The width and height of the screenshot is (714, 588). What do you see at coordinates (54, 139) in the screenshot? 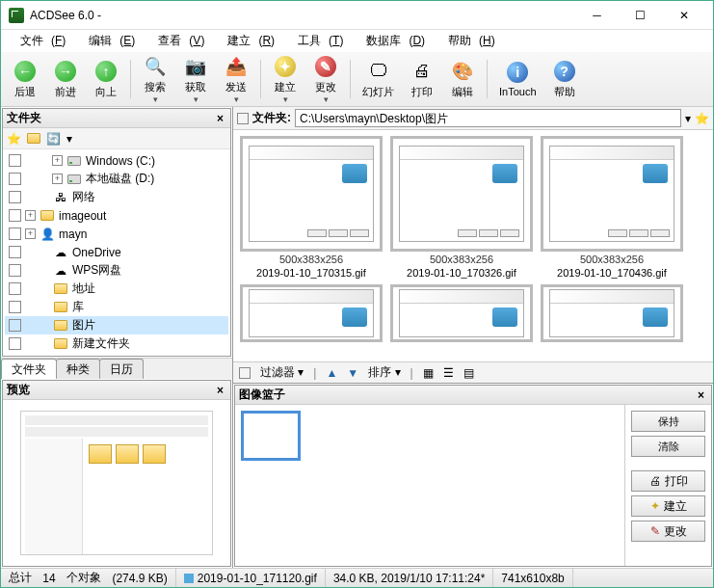
I see `refresh-icon: 🔄` at bounding box center [54, 139].